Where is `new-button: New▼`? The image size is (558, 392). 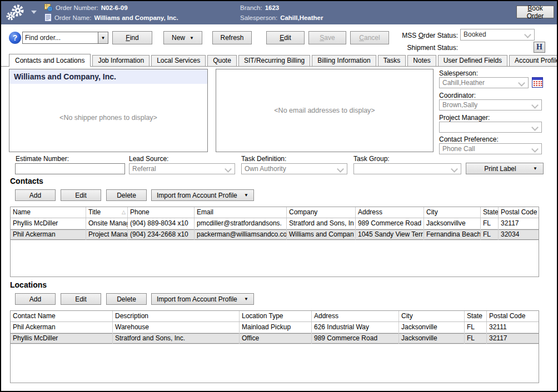 new-button: New▼ is located at coordinates (183, 38).